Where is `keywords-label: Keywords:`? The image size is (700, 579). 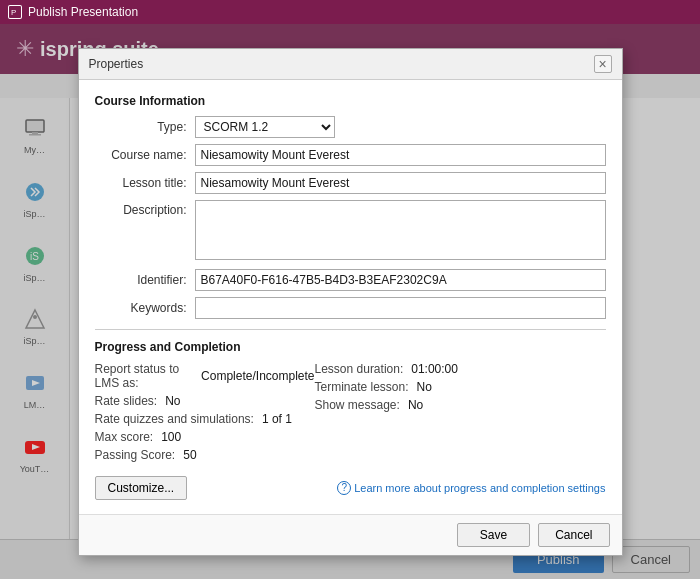 keywords-label: Keywords: is located at coordinates (145, 308).